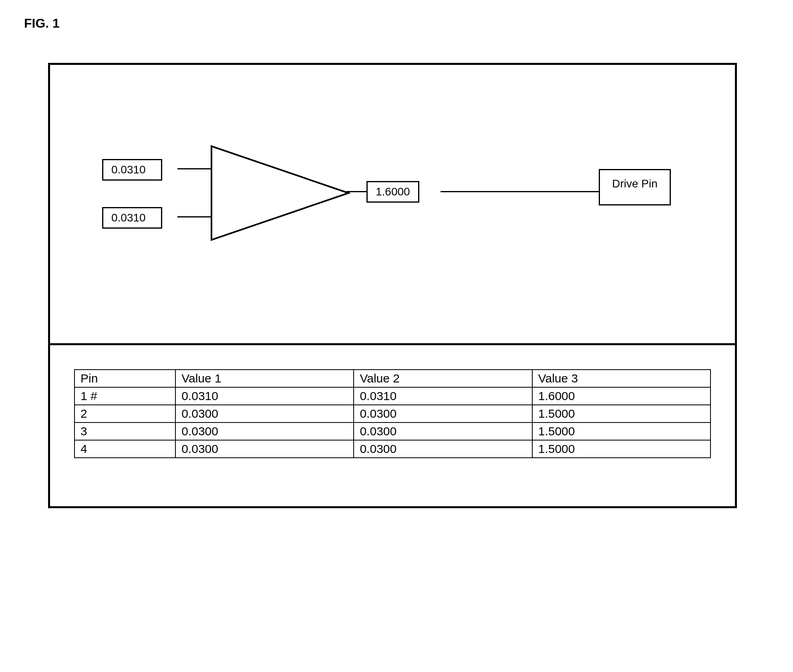 Image resolution: width=793 pixels, height=672 pixels. Describe the element at coordinates (132, 170) in the screenshot. I see `input-value-1-box: 0.0310` at that location.